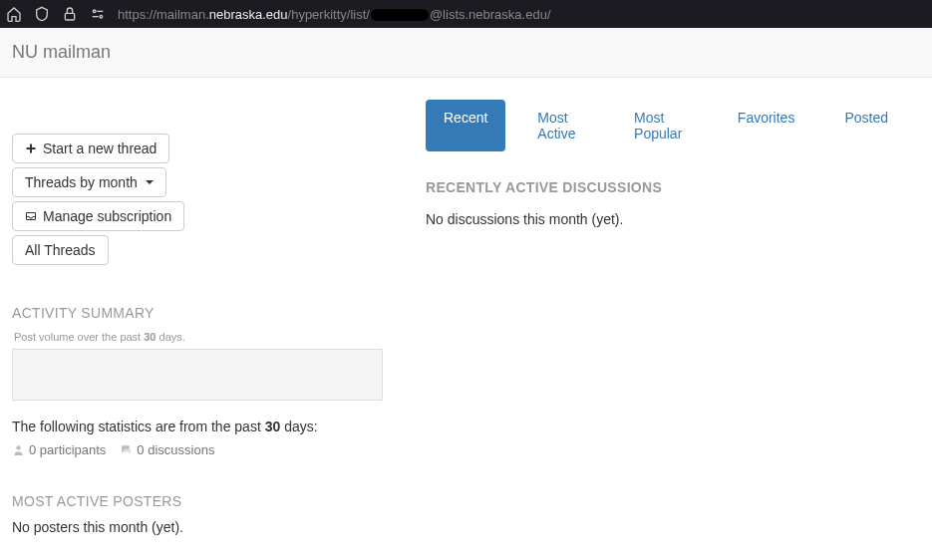 This screenshot has height=560, width=932. Describe the element at coordinates (150, 182) in the screenshot. I see `chevron-down-icon` at that location.